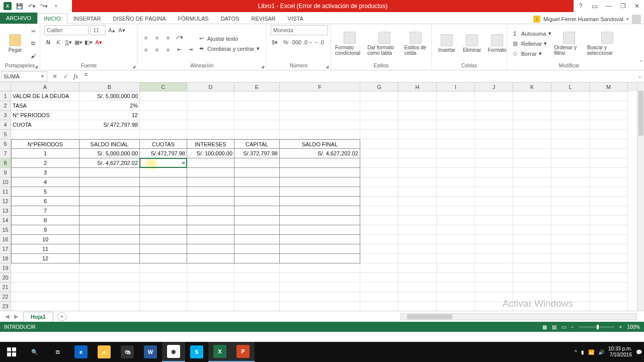 Image resolution: width=644 pixels, height=362 pixels. Describe the element at coordinates (164, 144) in the screenshot. I see `cell: CUOTAS` at that location.